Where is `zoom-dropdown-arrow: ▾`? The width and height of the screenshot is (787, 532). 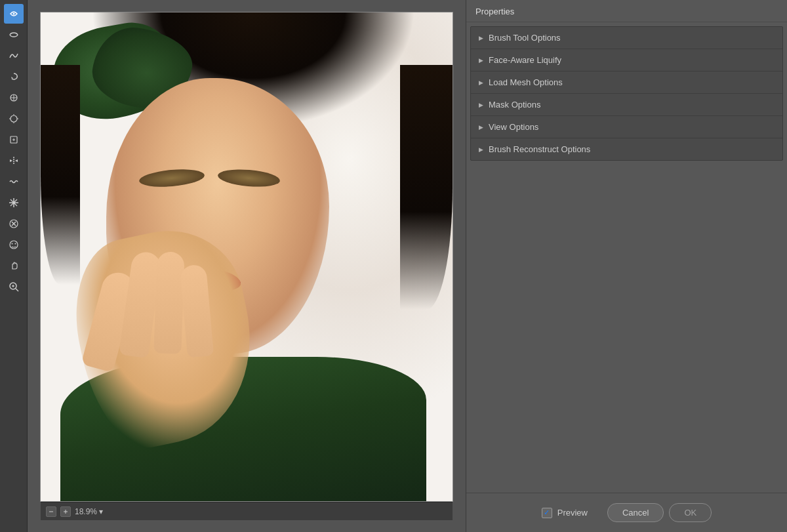 zoom-dropdown-arrow: ▾ is located at coordinates (101, 512).